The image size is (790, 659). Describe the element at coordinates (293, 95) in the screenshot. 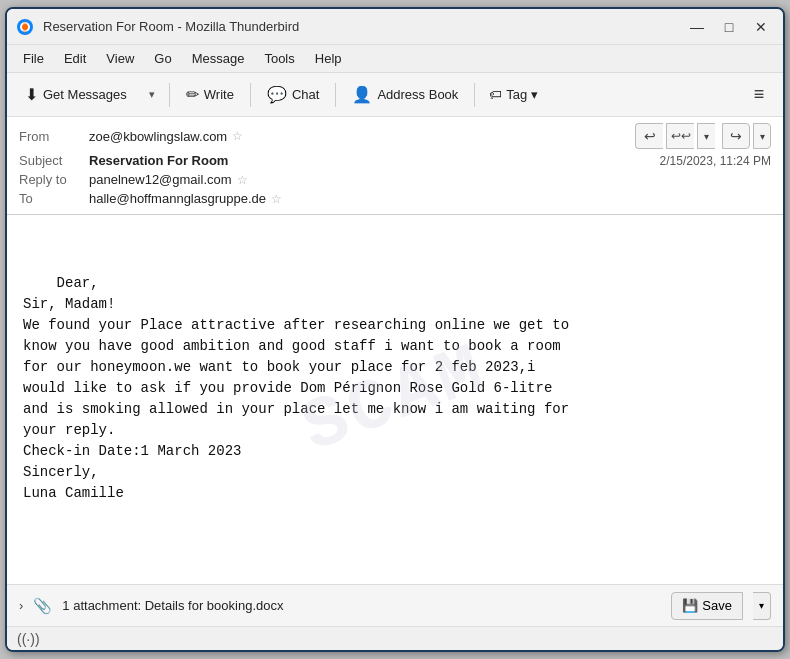

I see `chat-button: 💬 Chat` at that location.